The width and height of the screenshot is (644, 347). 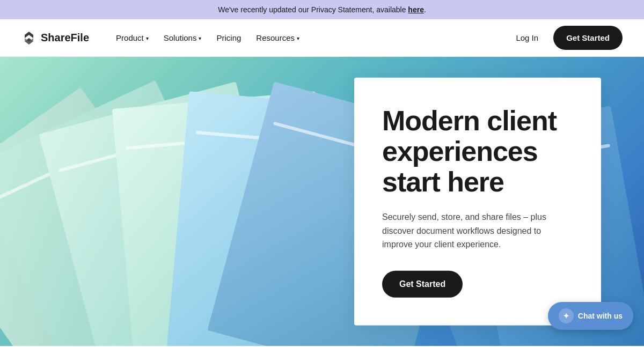 I want to click on nav-links: Product ▾ Solutions ▾ Pricing Resources …, so click(x=208, y=38).